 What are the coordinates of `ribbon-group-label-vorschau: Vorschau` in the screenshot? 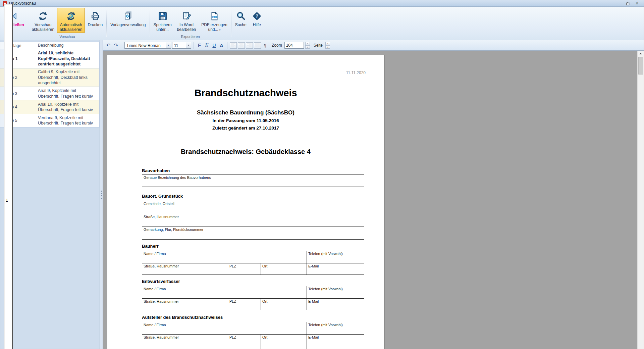 It's located at (67, 37).